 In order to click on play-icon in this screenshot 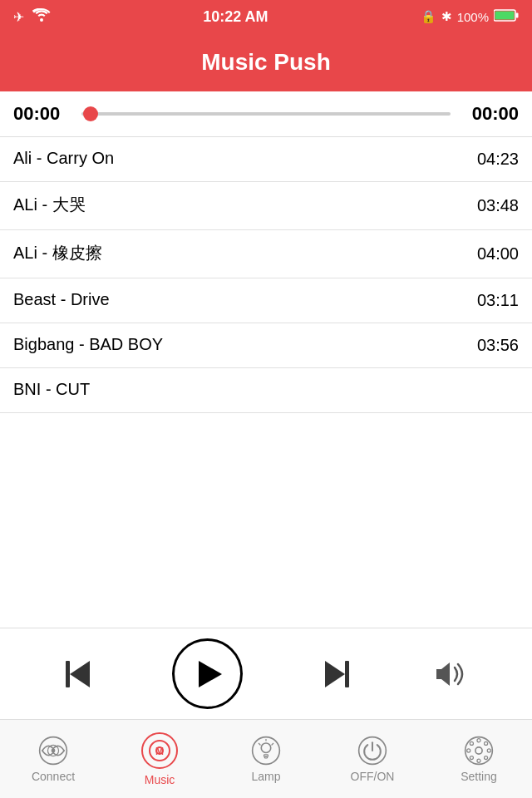, I will do `click(210, 674)`.